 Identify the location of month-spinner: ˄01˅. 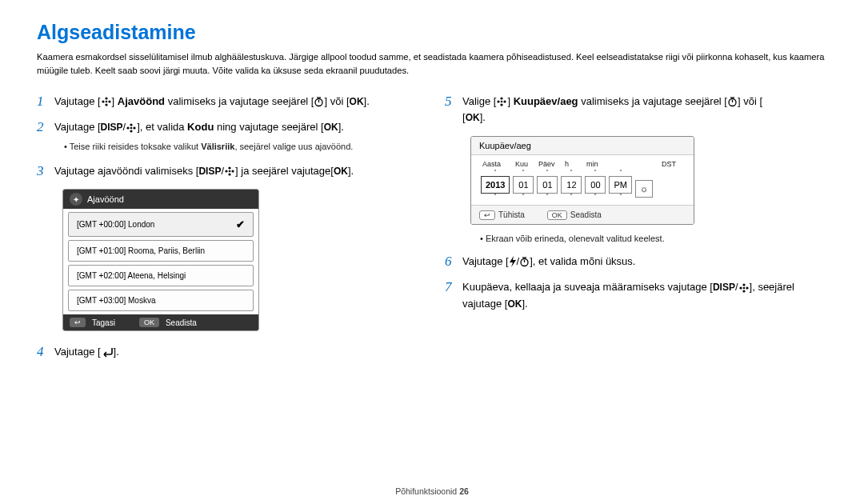
(523, 185).